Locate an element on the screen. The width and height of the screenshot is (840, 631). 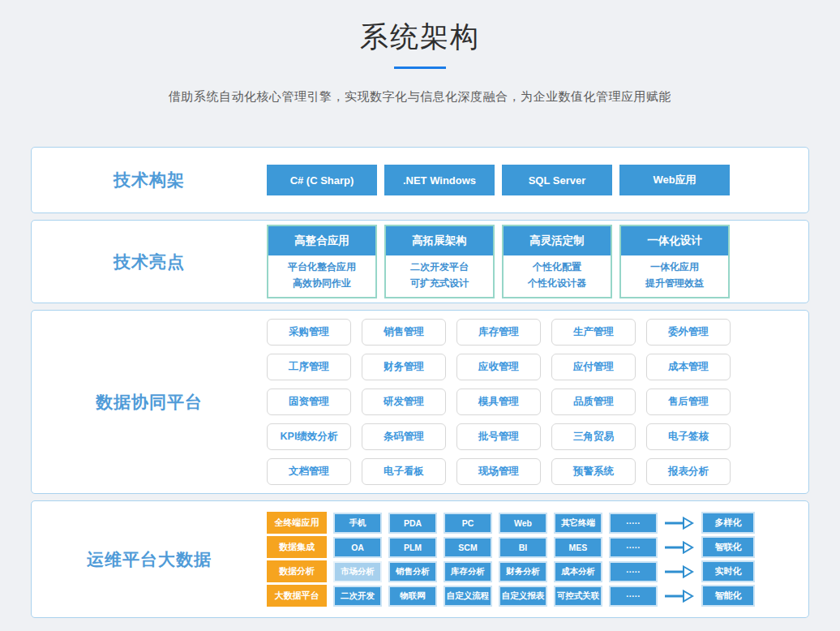
tech-framework-item: C# (C Sharp) is located at coordinates (322, 180).